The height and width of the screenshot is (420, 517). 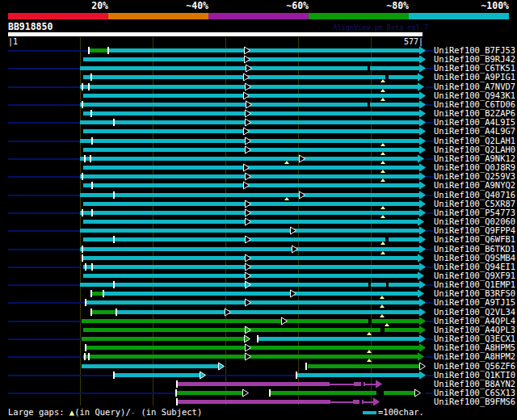 What do you see at coordinates (370, 284) in the screenshot?
I see `subject-gap-dash` at bounding box center [370, 284].